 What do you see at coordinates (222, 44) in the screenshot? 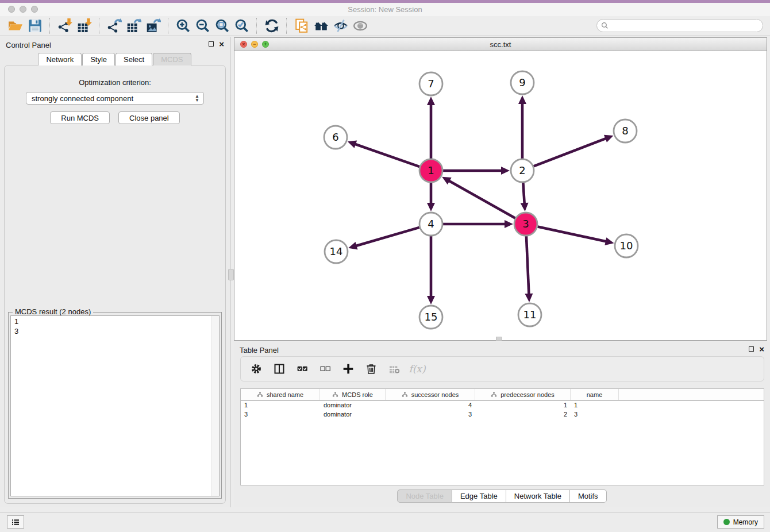
I see `close-panel-icon: ×` at bounding box center [222, 44].